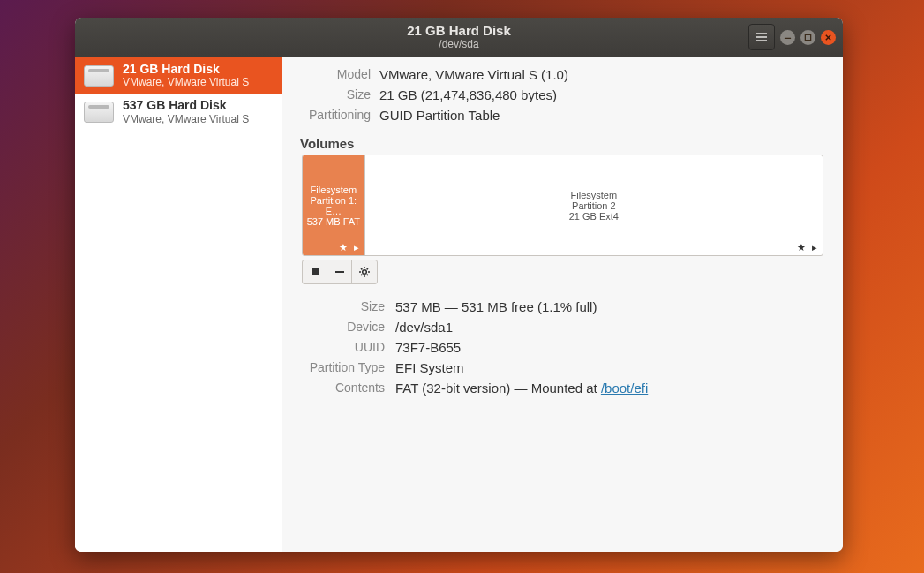  I want to click on minimize-icon, so click(787, 37).